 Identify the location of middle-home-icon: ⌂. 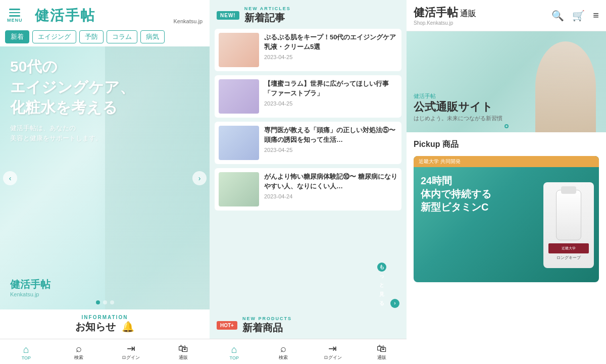
(234, 349).